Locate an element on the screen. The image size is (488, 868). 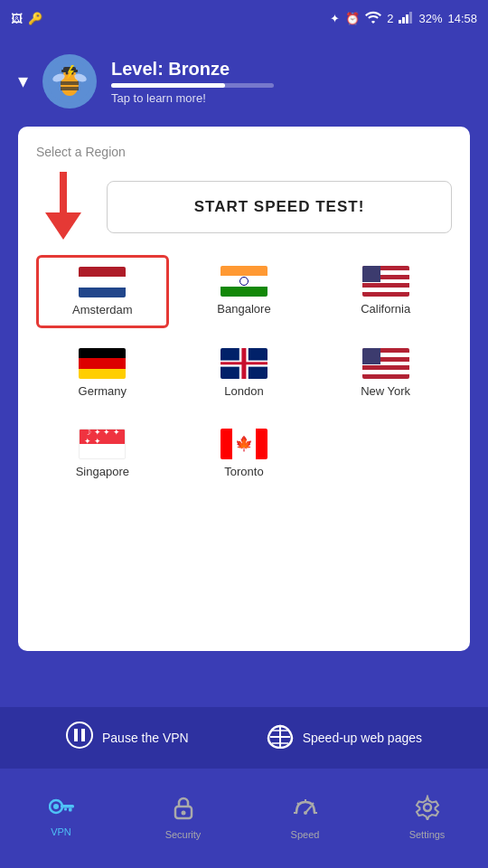
nav-label-security: Security is located at coordinates (183, 835).